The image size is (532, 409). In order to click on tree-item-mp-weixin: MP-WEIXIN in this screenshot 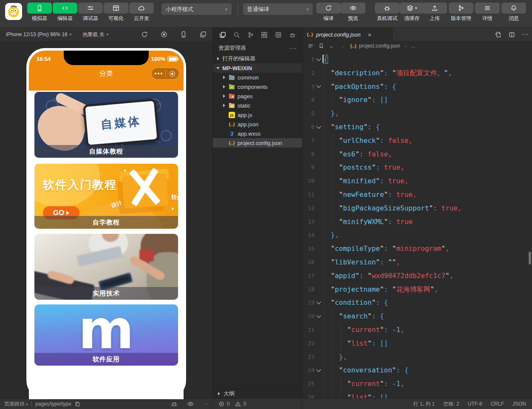, I will do `click(258, 68)`.